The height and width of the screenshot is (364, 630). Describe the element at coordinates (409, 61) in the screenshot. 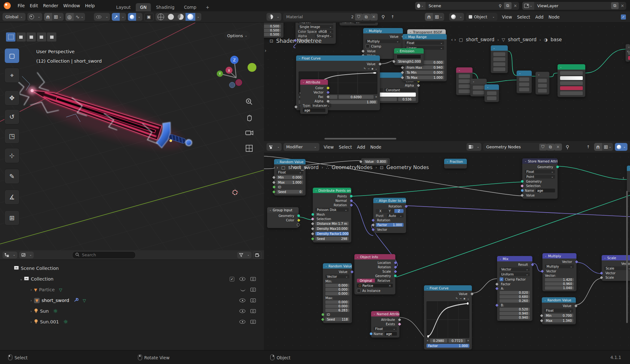

I see `node-row: Strength1.000` at that location.